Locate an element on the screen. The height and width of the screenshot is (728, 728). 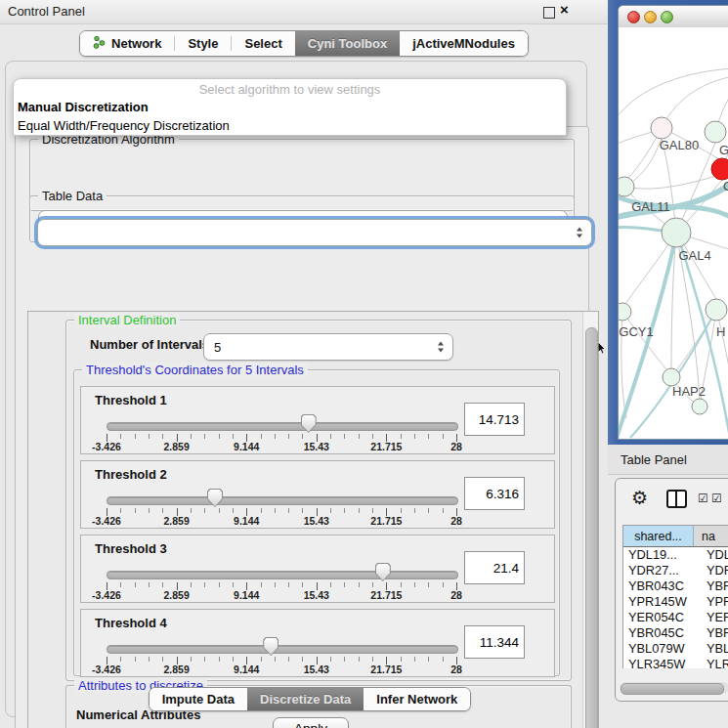
table-cell: YBL0 is located at coordinates (713, 649).